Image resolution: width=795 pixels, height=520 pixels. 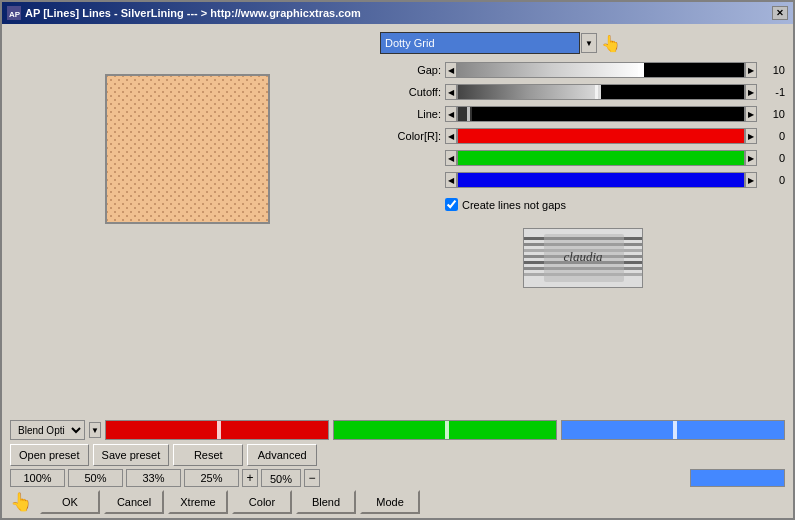 I want to click on zoom-minus-button: −, so click(x=312, y=478).